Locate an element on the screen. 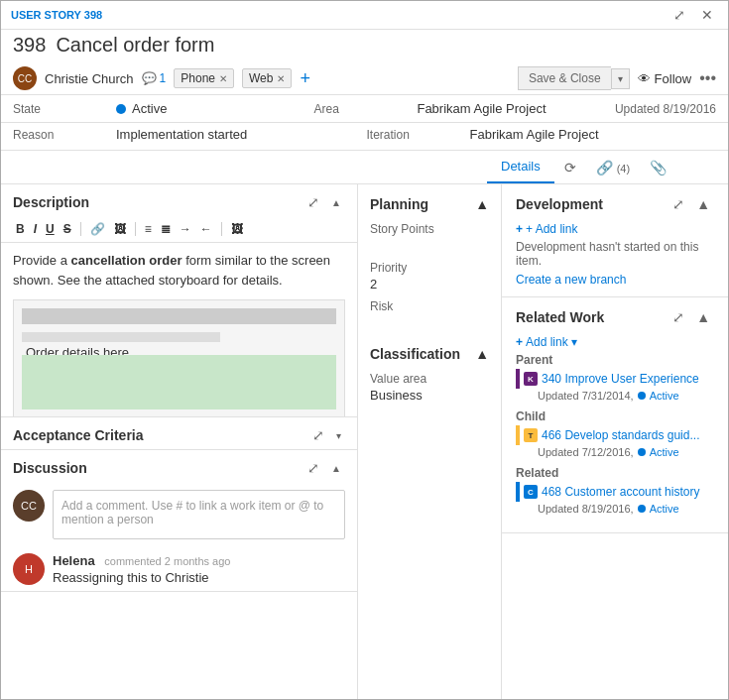 Image resolution: width=729 pixels, height=700 pixels. comment-time: commented 2 months ago is located at coordinates (167, 561).